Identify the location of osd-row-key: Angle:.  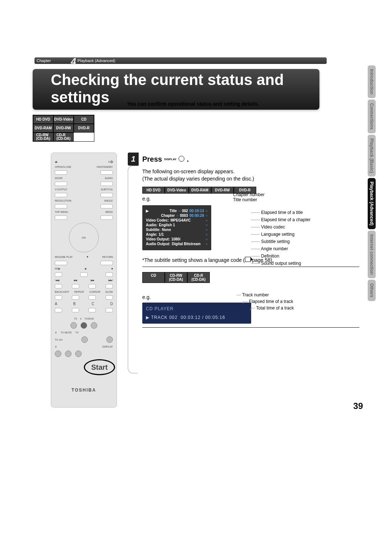
(152, 235).